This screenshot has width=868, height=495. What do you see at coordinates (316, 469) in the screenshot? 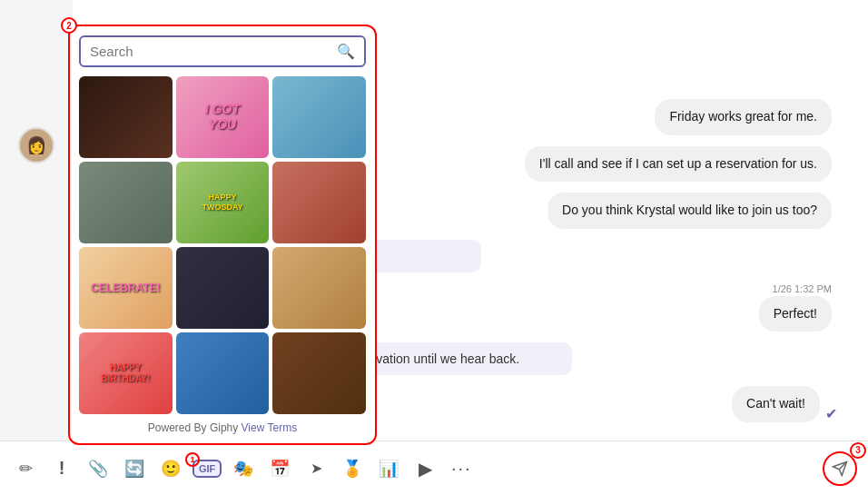
I see `meet-icon: ➤` at bounding box center [316, 469].